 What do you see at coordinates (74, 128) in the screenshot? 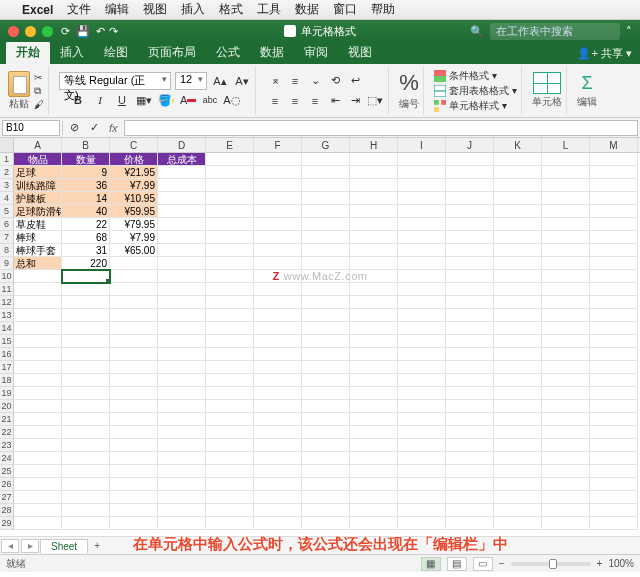
I see `cancel-formula-icon: ⊘` at bounding box center [74, 128].